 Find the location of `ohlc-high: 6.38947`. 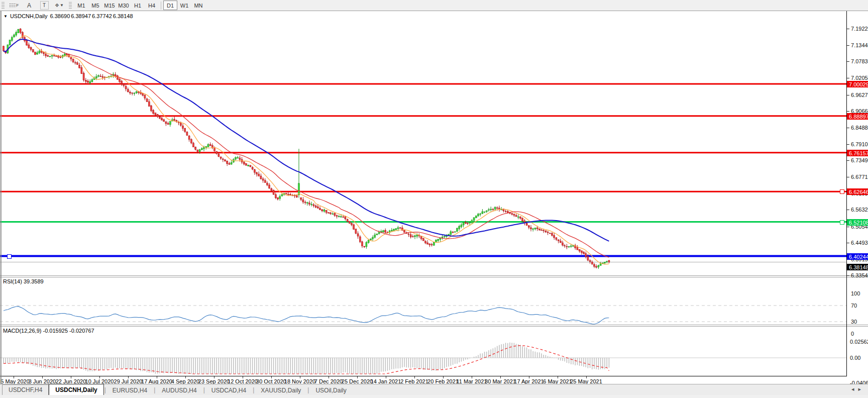

ohlc-high: 6.38947 is located at coordinates (81, 16).